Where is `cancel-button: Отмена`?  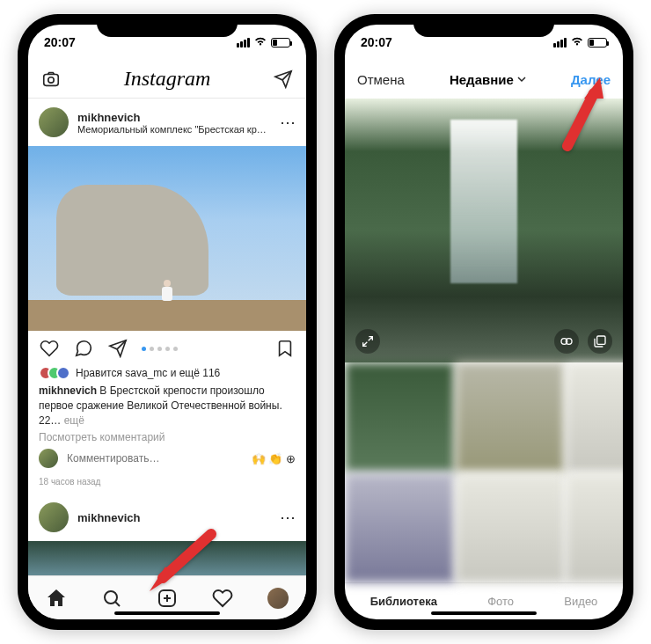
cancel-button: Отмена is located at coordinates (381, 79).